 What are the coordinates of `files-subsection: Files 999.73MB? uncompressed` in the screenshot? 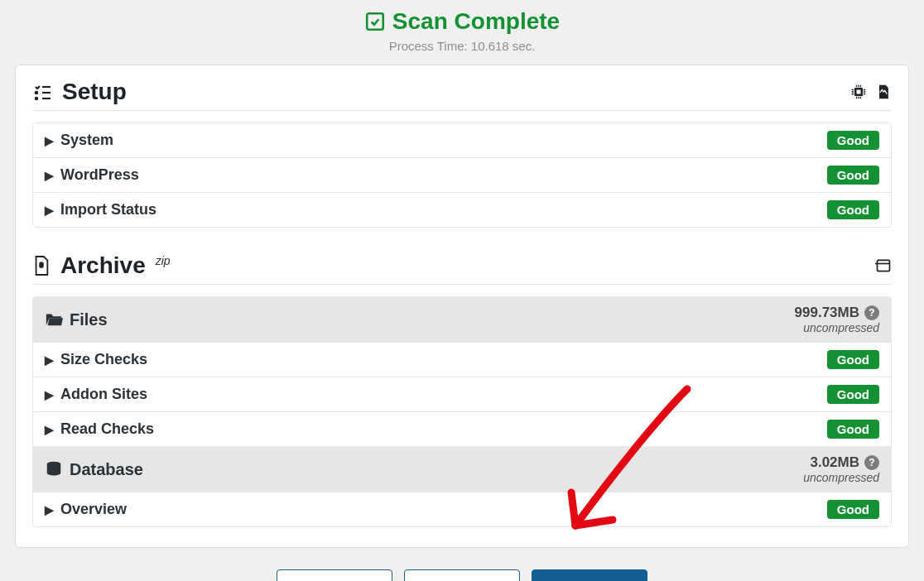 It's located at (462, 319).